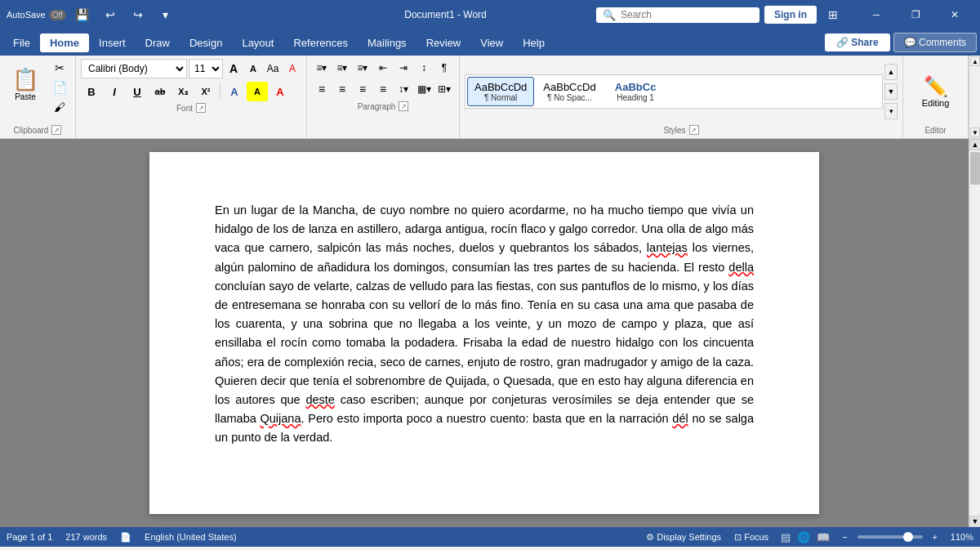 The image size is (980, 550). What do you see at coordinates (570, 98) in the screenshot?
I see `style-nospacing-label: ¶ No Spac...` at bounding box center [570, 98].